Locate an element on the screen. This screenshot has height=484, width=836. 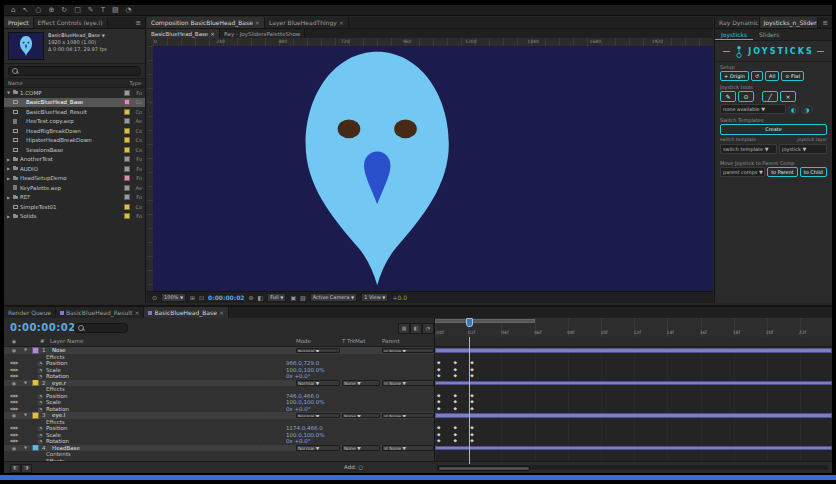
timeline-ruler: :00f02f04f06f08f10f12f14f16f18f20f22f is located at coordinates (633, 328).